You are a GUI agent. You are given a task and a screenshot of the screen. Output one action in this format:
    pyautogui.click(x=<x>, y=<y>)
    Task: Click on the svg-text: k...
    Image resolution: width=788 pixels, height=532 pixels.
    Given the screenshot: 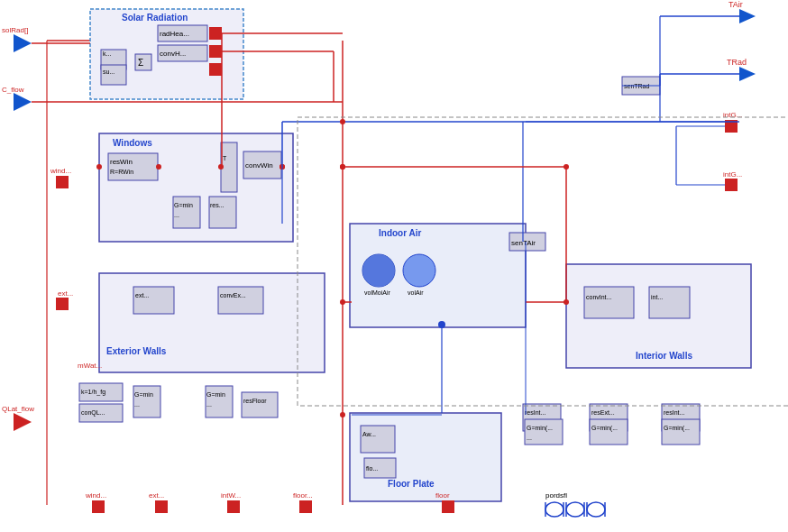 What is the action you would take?
    pyautogui.click(x=106, y=54)
    